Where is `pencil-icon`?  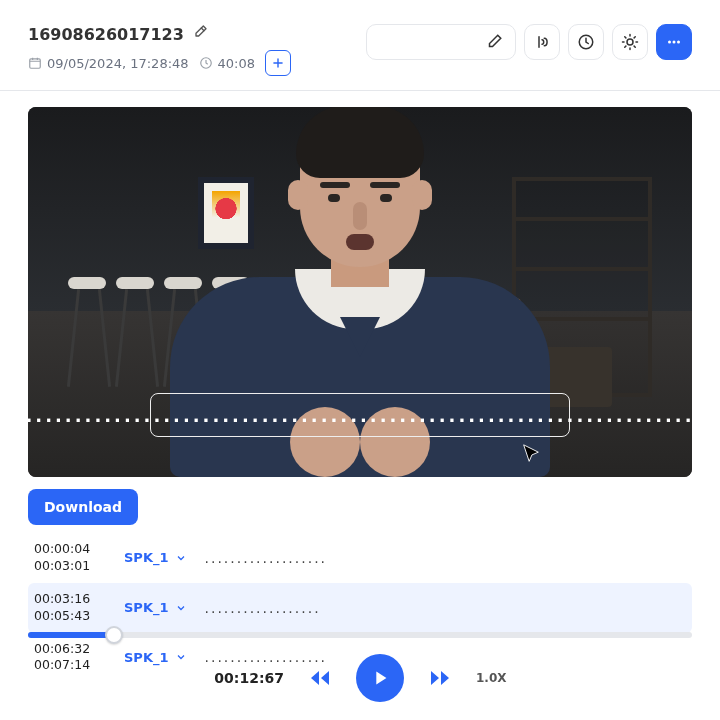 pencil-icon is located at coordinates (494, 42).